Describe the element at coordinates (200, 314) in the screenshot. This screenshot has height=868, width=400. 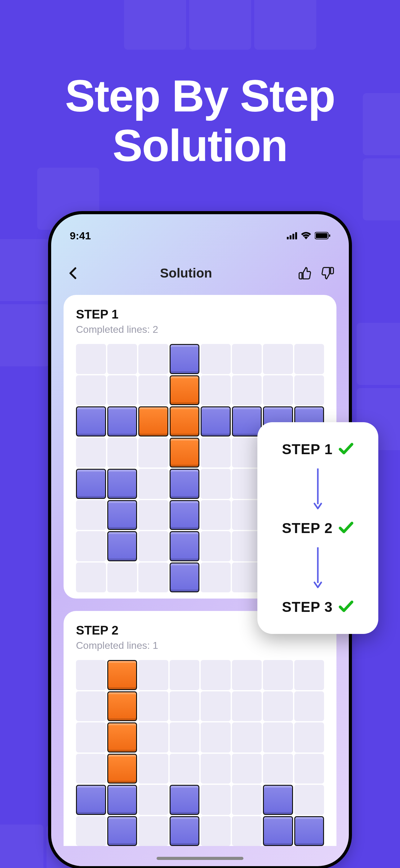
I see `step-title: STEP 1` at that location.